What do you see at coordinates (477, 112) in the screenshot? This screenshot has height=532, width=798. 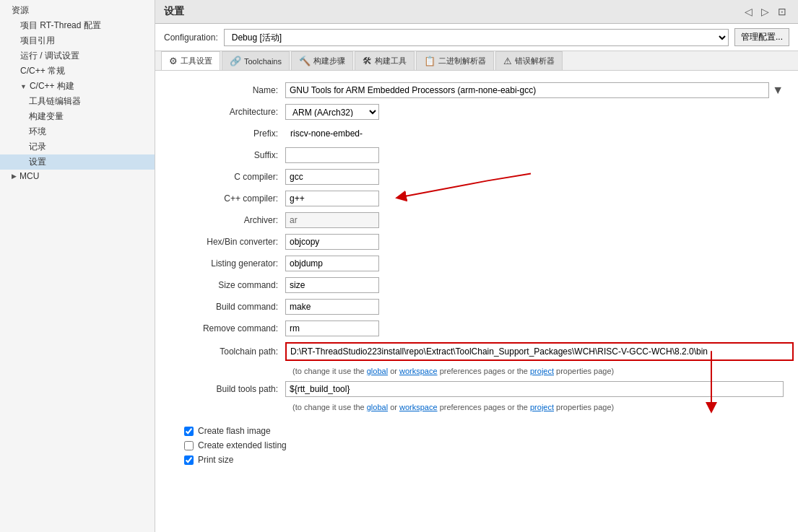 I see `arch-row: Architecture: ARM (AArch32)` at bounding box center [477, 112].